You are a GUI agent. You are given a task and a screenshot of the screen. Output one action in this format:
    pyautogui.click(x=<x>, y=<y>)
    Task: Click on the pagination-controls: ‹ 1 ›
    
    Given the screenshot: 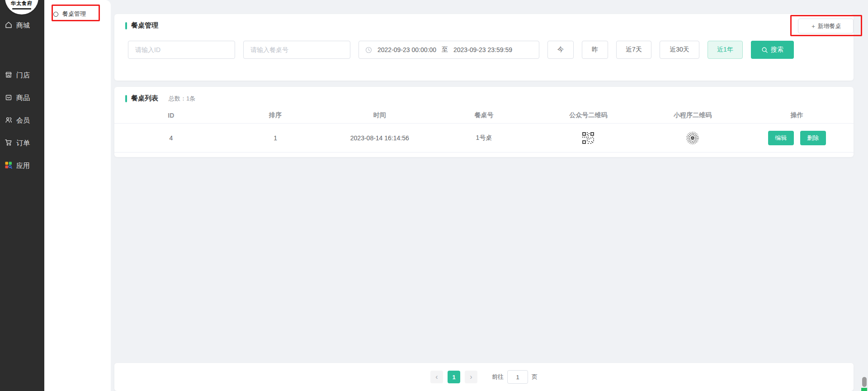 What is the action you would take?
    pyautogui.click(x=454, y=377)
    